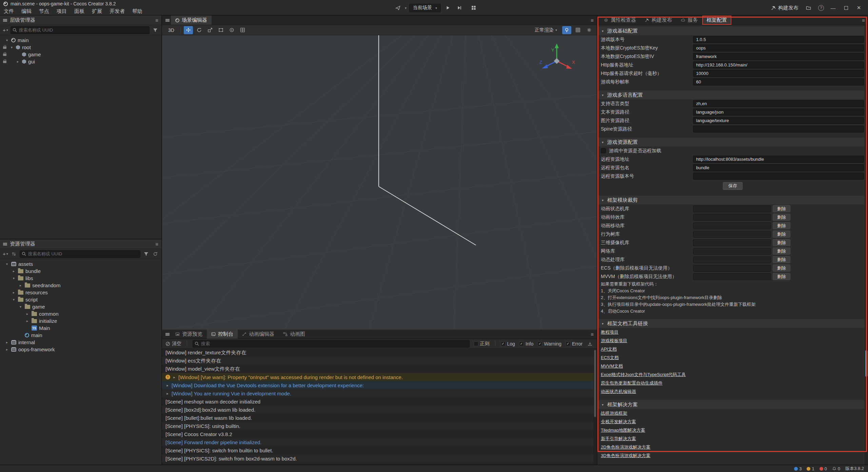 The height and width of the screenshot is (472, 868). I want to click on tab-framework-config: 框架配置, so click(717, 20).